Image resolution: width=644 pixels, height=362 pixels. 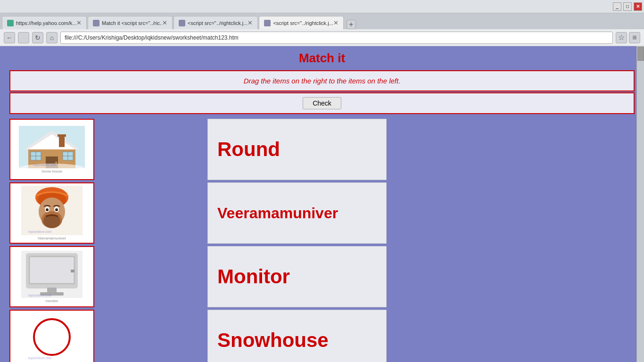 What do you see at coordinates (52, 213) in the screenshot?
I see `image-card-person-inner: toysondoor.com Veeramamuniver` at bounding box center [52, 213].